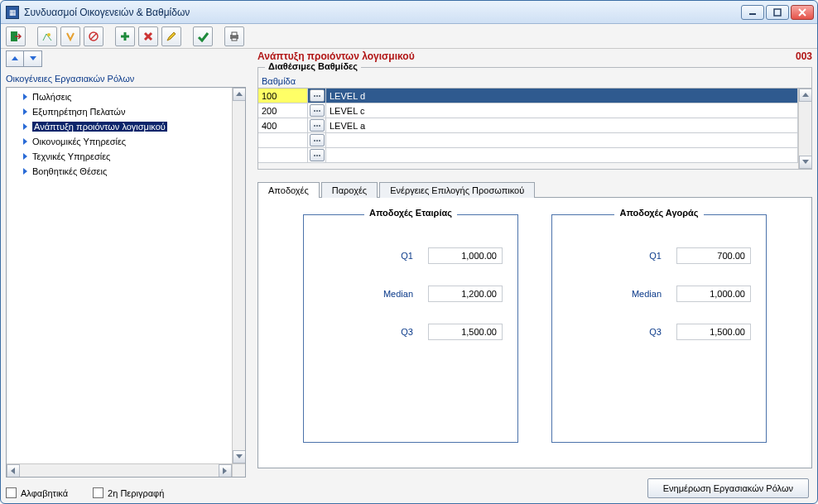 The height and width of the screenshot is (504, 818). I want to click on levels-grid: 100LEVEL d200LEVEL c400LEVEL a, so click(528, 129).